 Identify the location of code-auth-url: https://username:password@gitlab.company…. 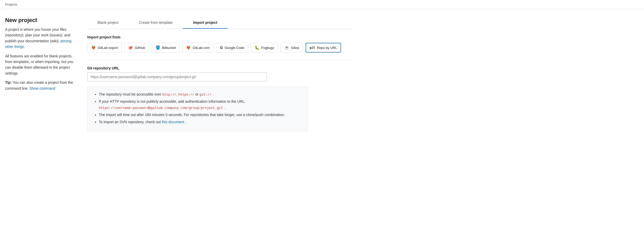
(161, 108).